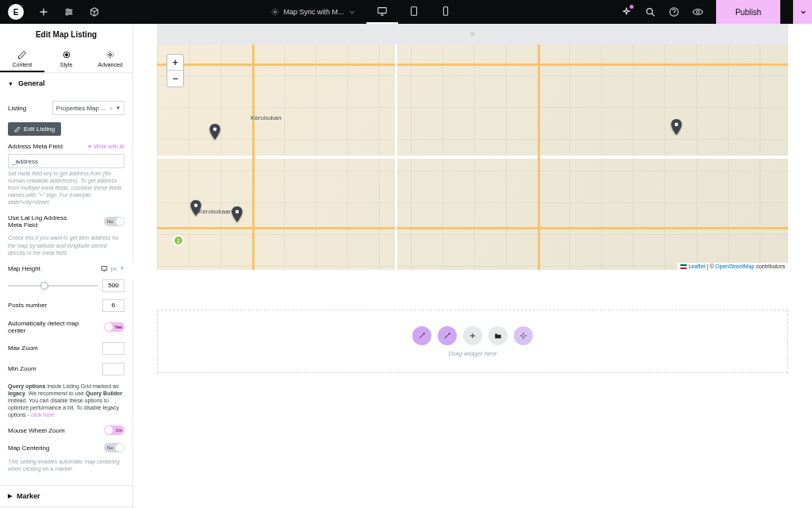  Describe the element at coordinates (313, 12) in the screenshot. I see `document-selector: Map Sync with M...` at that location.